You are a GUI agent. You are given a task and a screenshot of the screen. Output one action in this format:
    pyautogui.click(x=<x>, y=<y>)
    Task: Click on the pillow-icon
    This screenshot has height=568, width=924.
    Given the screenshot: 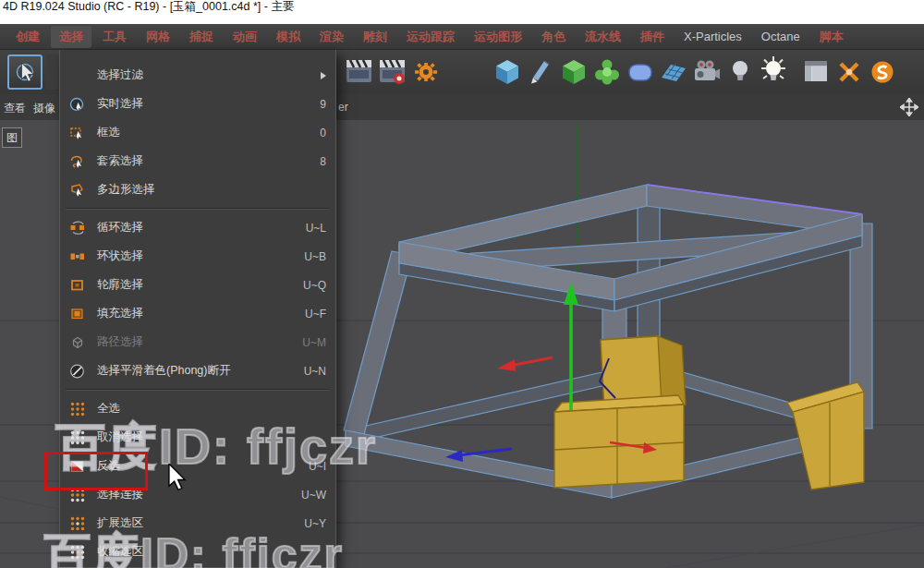 What is the action you would take?
    pyautogui.click(x=640, y=72)
    